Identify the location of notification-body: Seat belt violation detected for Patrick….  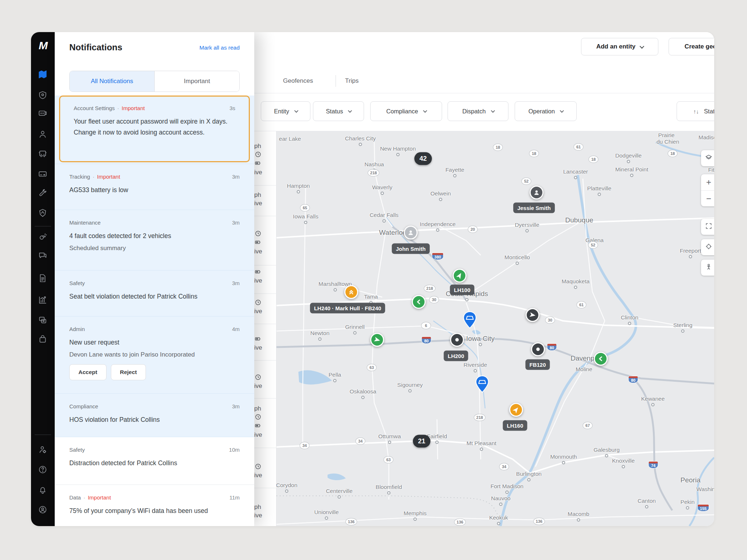
(153, 296).